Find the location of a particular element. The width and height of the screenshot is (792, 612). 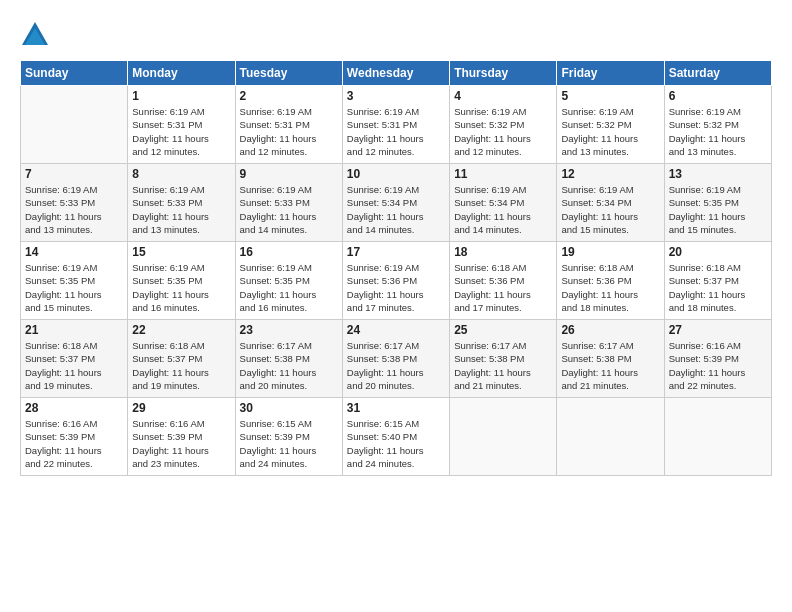

calendar-cell: 5Sunrise: 6:19 AM Sunset: 5:32 PM Daylig… is located at coordinates (610, 125).